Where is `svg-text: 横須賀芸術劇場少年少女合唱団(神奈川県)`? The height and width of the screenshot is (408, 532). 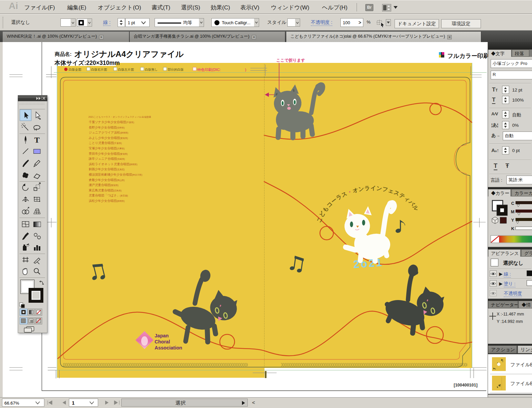 svg-text: 横須賀芸術劇場少年少女合唱団(神奈川県) is located at coordinates (116, 175).